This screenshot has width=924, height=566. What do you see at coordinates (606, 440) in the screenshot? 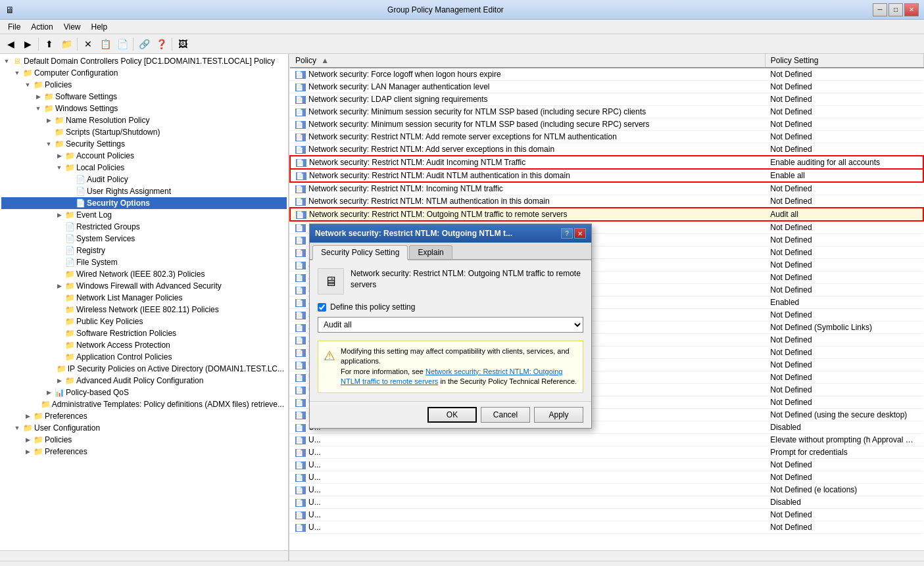
I see `table-row: 📄U...Elevate without prompting (h Approv…` at bounding box center [606, 440].